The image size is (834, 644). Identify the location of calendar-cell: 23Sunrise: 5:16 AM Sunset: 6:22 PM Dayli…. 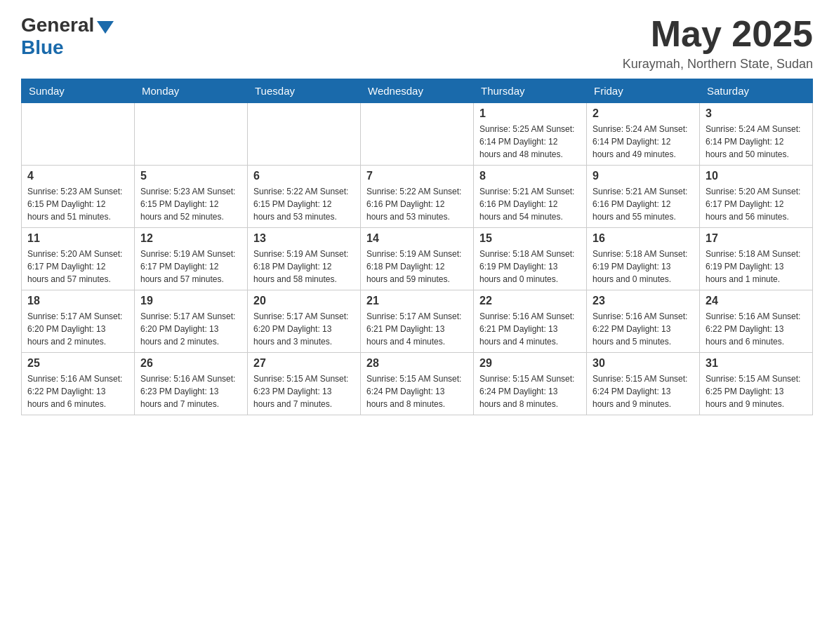
(643, 321).